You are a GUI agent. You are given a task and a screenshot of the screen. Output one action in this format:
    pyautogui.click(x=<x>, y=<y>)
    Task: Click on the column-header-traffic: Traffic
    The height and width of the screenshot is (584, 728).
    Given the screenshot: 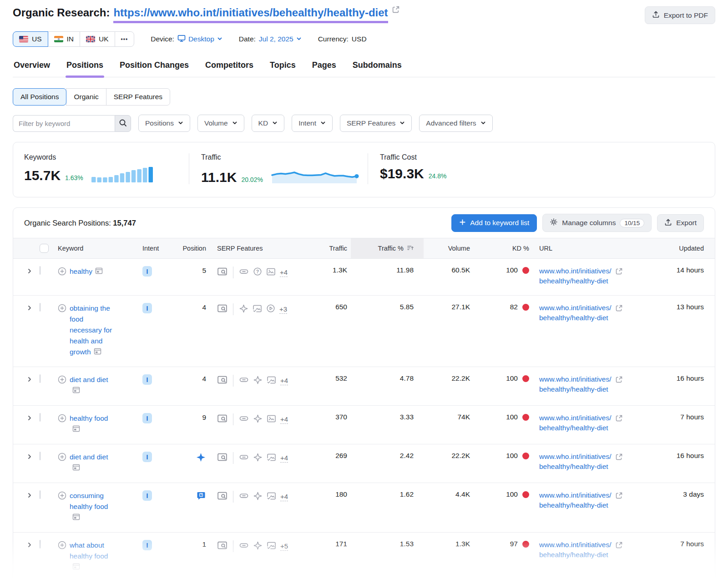 What is the action you would take?
    pyautogui.click(x=324, y=248)
    